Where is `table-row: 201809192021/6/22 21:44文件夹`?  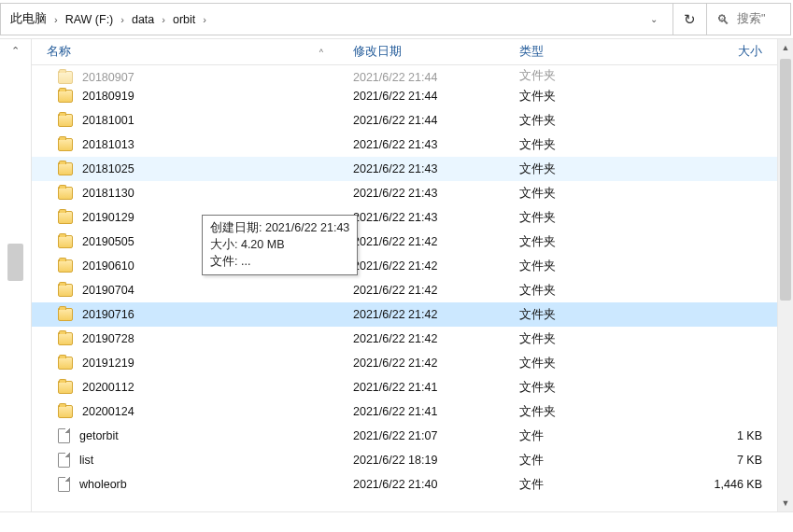
table-row: 201809192021/6/22 21:44文件夹 is located at coordinates (404, 96).